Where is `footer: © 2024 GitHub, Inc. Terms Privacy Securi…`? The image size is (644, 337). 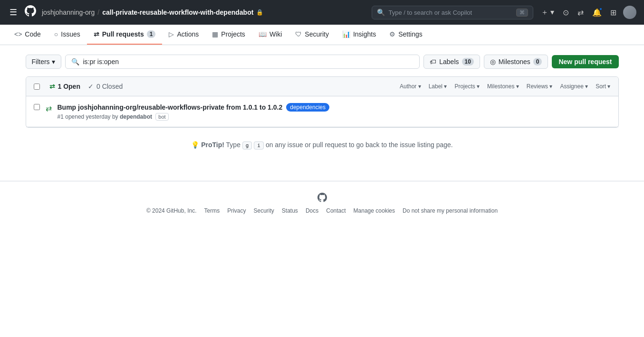 footer: © 2024 GitHub, Inc. Terms Privacy Securi… is located at coordinates (322, 203).